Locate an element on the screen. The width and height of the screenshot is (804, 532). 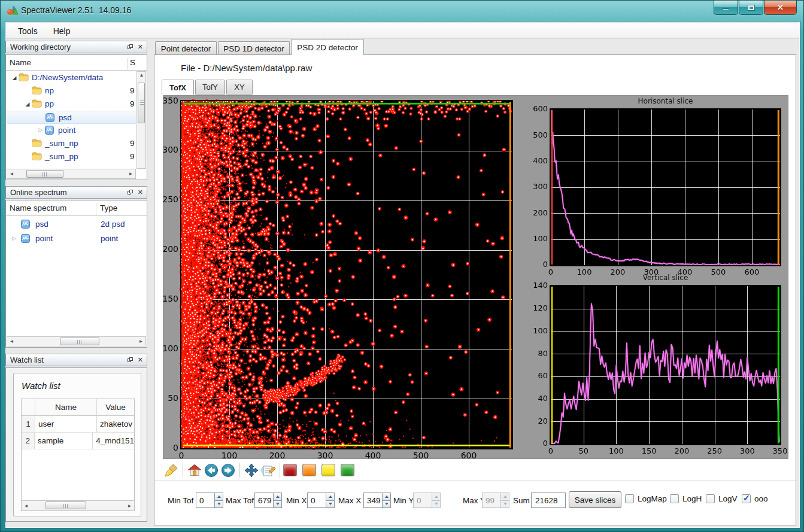
spectrum-column-header: Name spectrum Type is located at coordinates (77, 208).